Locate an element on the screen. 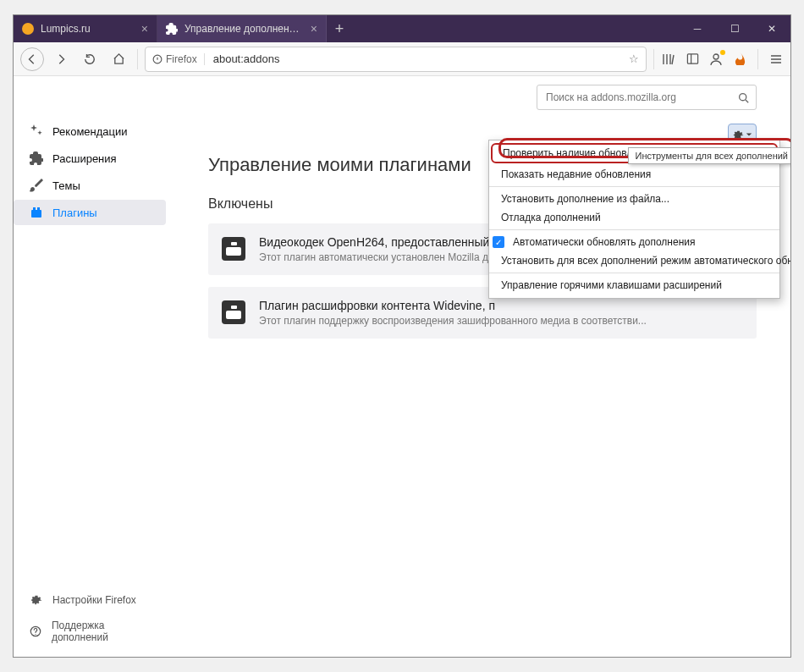 Image resolution: width=804 pixels, height=672 pixels. reload-button is located at coordinates (90, 59).